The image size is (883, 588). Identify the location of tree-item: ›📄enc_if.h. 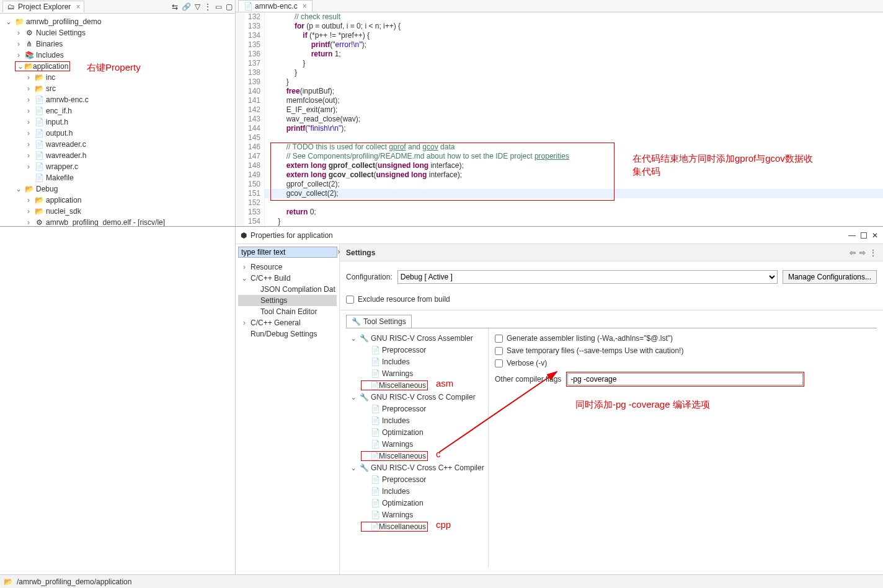
(119, 111).